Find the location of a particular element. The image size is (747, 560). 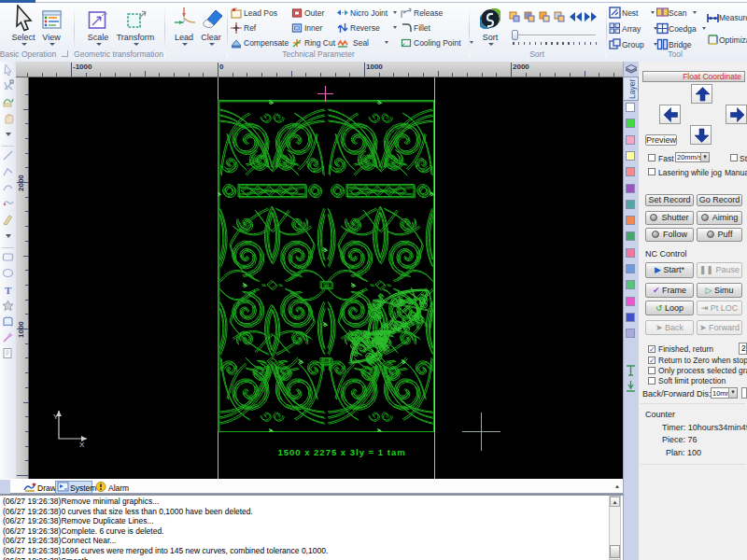

svg-text: X is located at coordinates (82, 444).